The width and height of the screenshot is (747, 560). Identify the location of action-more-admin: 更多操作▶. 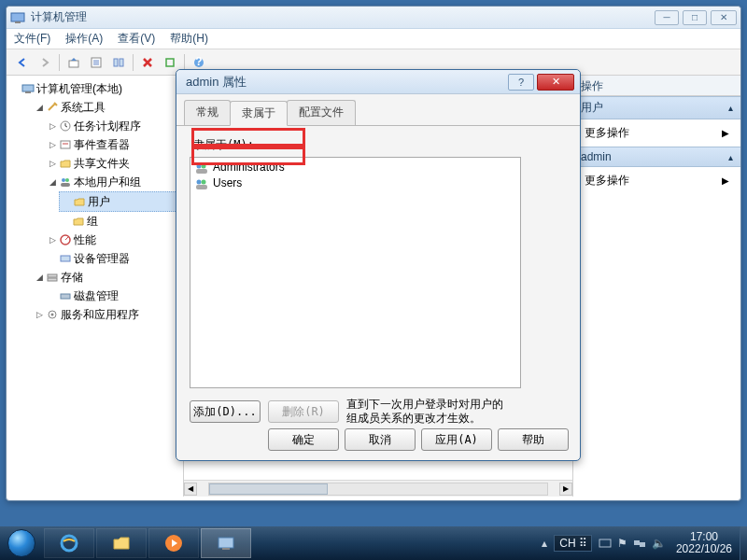
(657, 181).